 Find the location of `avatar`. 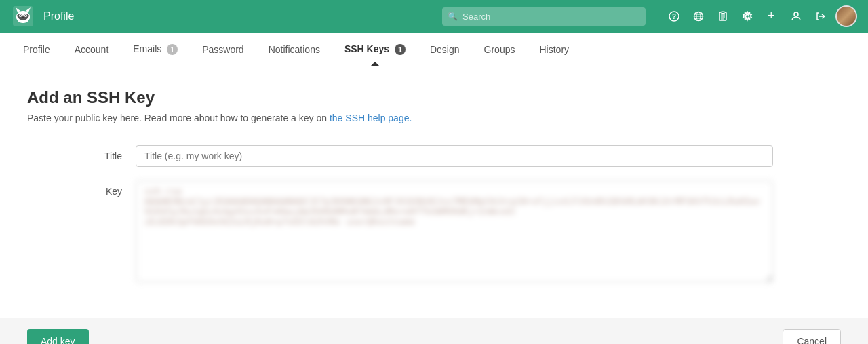

avatar is located at coordinates (846, 16).